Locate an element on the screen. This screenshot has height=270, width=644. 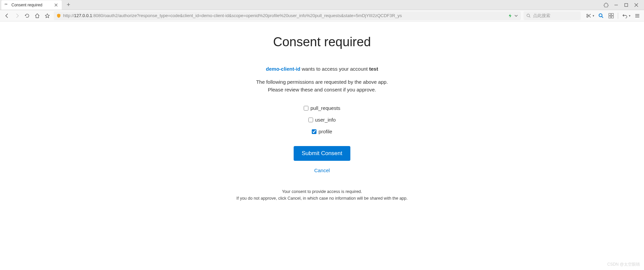
minimize-icon is located at coordinates (616, 5).